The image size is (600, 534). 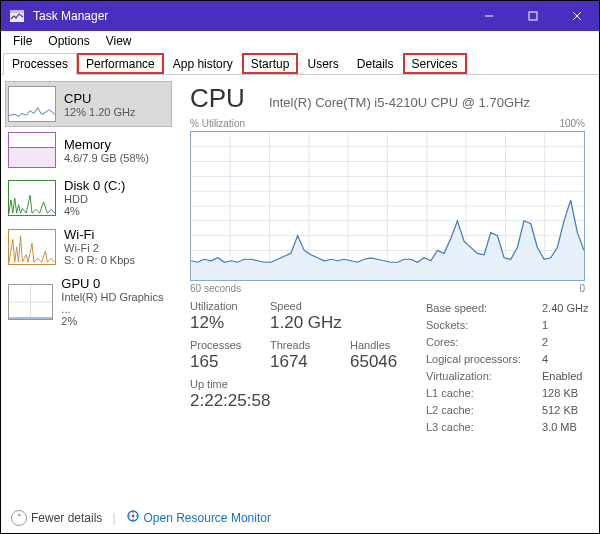 What do you see at coordinates (115, 321) in the screenshot?
I see `sidebar-item-sub2: 2%` at bounding box center [115, 321].